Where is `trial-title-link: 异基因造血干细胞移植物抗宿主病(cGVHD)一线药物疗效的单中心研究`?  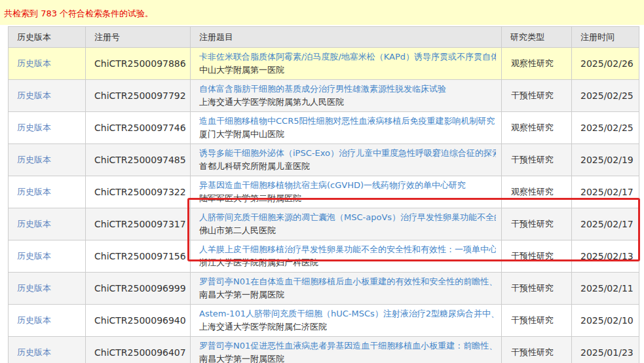 trial-title-link: 异基因造血干细胞移植物抗宿主病(cGVHD)一线药物疗效的单中心研究 is located at coordinates (347, 185).